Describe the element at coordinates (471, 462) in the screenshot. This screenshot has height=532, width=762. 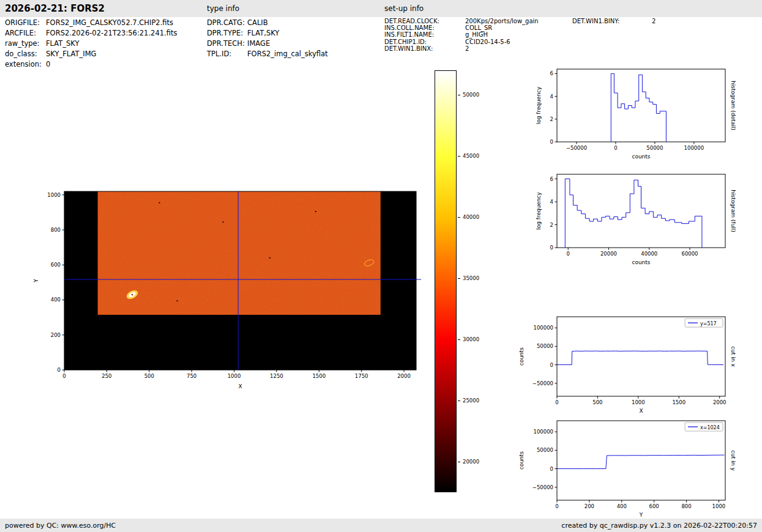
I see `colorbar-tick-label: 20000` at that location.